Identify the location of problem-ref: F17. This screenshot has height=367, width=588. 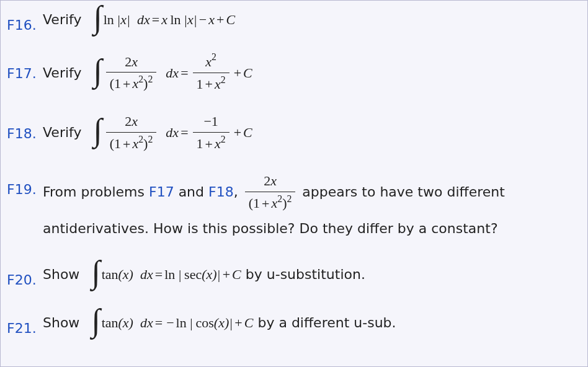
(161, 192).